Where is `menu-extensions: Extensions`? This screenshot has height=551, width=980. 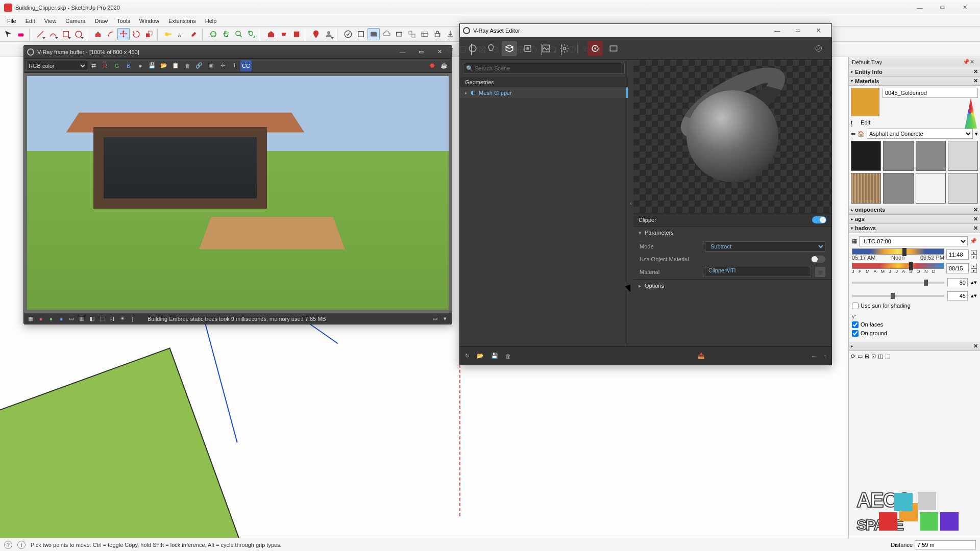
menu-extensions: Extensions is located at coordinates (182, 21).